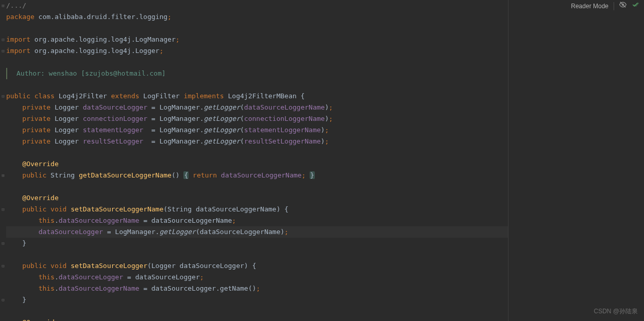 The width and height of the screenshot is (644, 321). I want to click on field-name: dataSourceLogger, so click(115, 107).